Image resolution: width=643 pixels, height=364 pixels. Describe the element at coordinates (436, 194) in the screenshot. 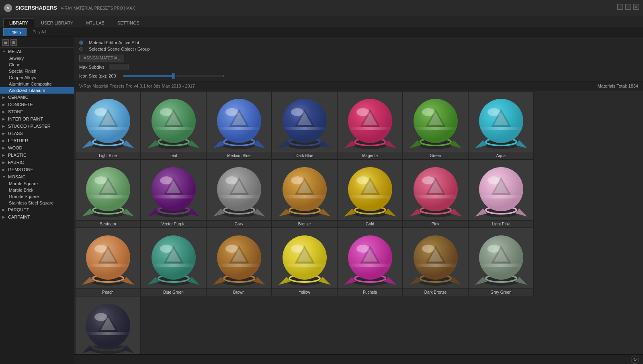

I see `material-cell-pink: Pink` at that location.